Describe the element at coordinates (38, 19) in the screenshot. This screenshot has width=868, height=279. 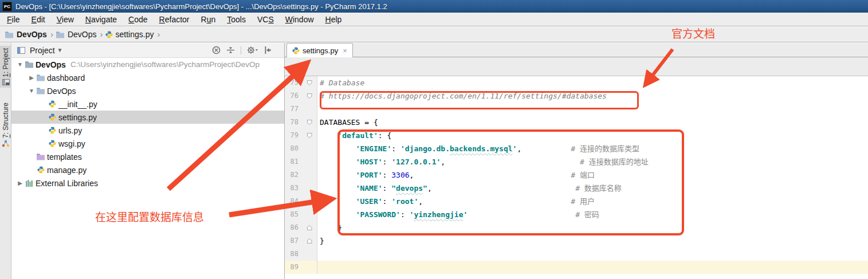
I see `menu-edit: Edit` at that location.